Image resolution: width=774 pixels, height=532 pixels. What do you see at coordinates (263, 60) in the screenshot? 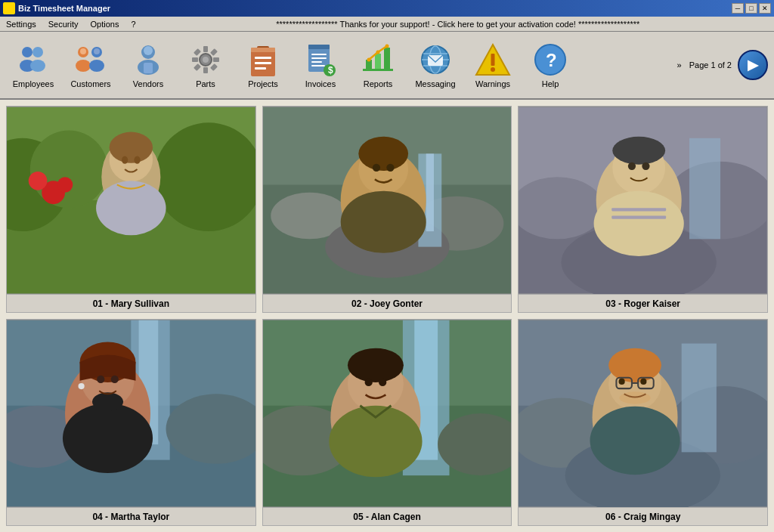
I see `projects-icon` at bounding box center [263, 60].